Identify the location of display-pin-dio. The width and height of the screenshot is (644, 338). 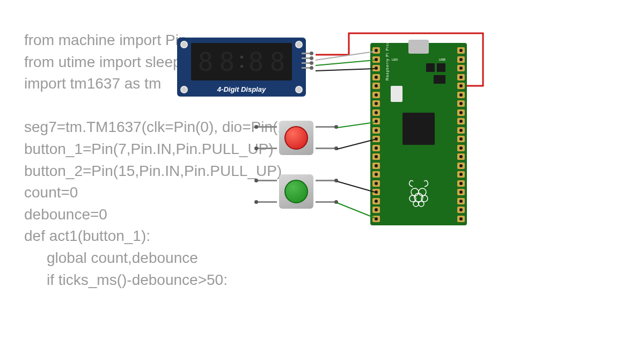
(306, 58).